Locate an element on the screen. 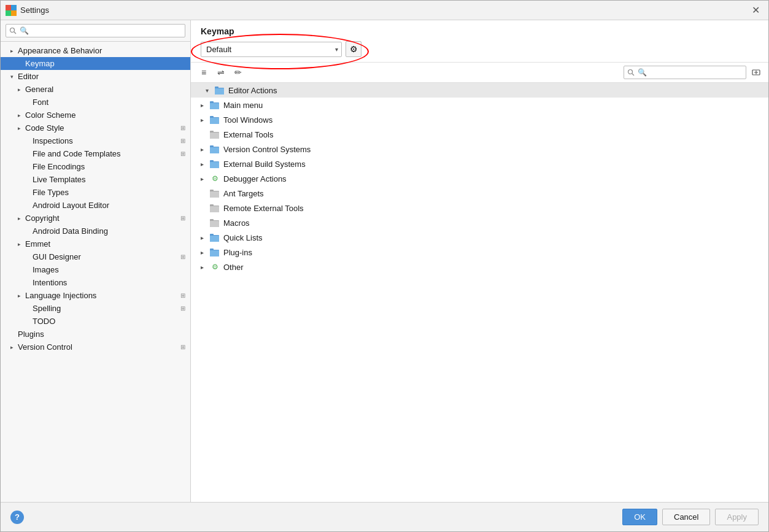  sidebar-item-font: Font is located at coordinates (96, 102).